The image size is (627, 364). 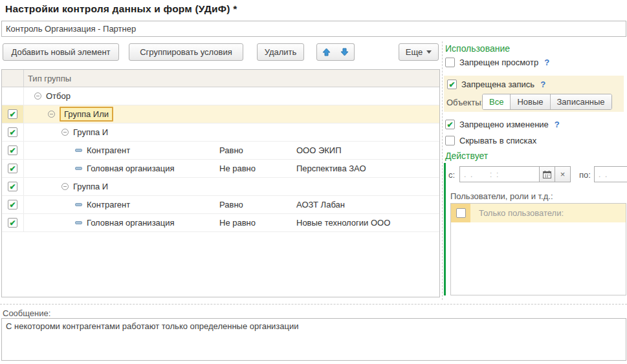 What do you see at coordinates (221, 223) in the screenshot?
I see `table-row: ✔Головная организацияНе равноНовые техно…` at bounding box center [221, 223].